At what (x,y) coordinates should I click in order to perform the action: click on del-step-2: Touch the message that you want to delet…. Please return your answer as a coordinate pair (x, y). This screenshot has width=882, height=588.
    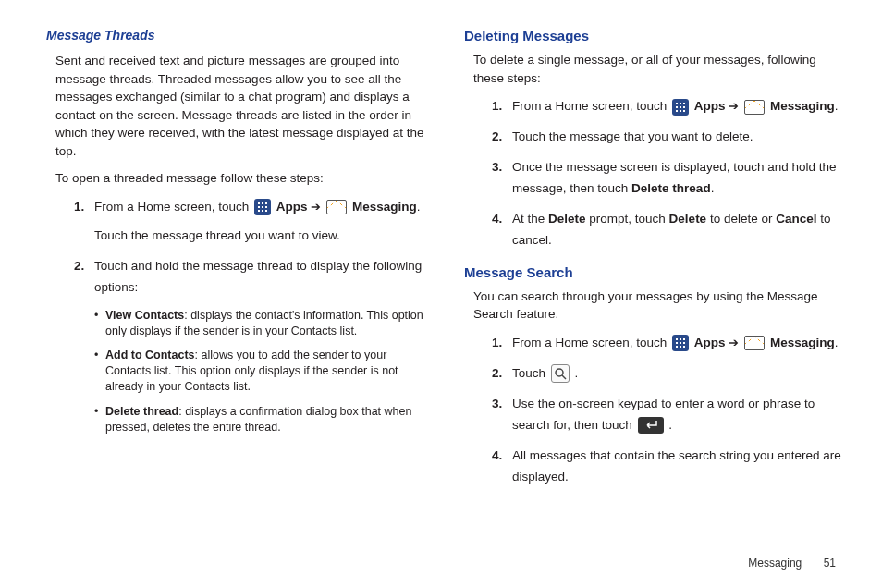
    Looking at the image, I should click on (668, 137).